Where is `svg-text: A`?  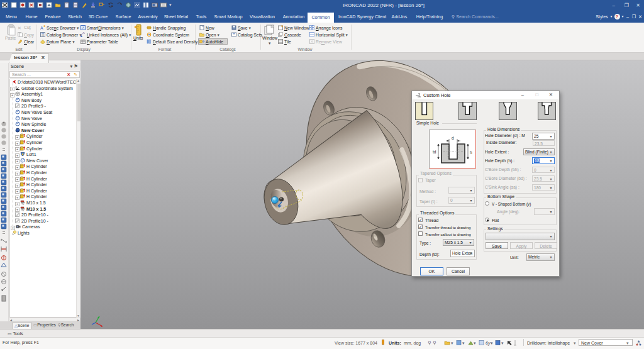
svg-text: A is located at coordinates (42, 28).